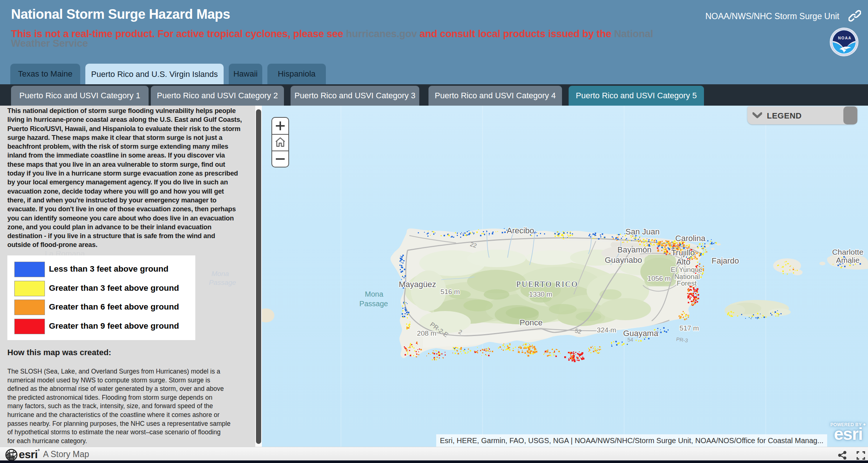  What do you see at coordinates (541, 294) in the screenshot?
I see `svg-text: 1330 m` at bounding box center [541, 294].